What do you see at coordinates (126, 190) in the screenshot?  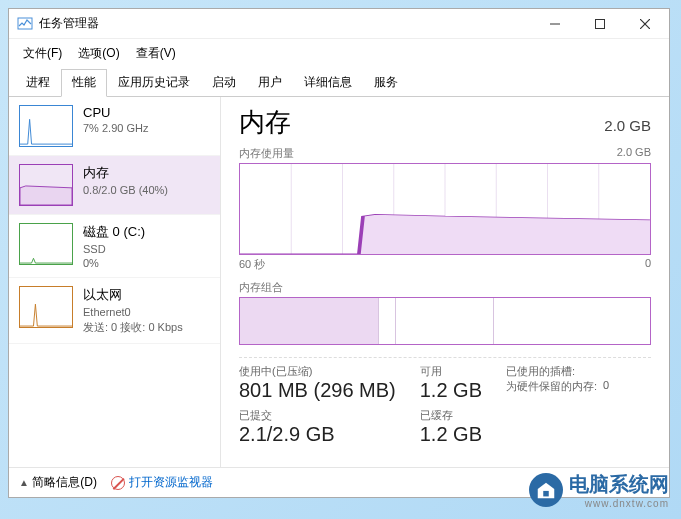 I see `sidebar-item-detail: 0.8/2.0 GB (40%)` at bounding box center [126, 190].